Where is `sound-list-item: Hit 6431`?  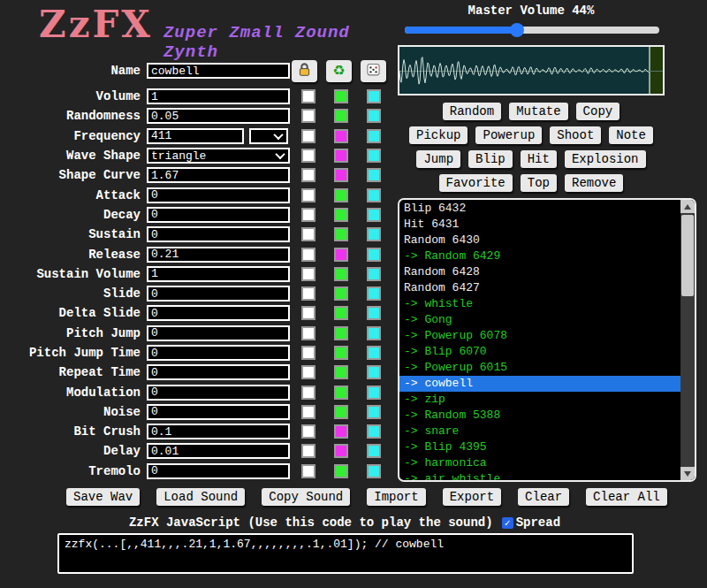 sound-list-item: Hit 6431 is located at coordinates (540, 225).